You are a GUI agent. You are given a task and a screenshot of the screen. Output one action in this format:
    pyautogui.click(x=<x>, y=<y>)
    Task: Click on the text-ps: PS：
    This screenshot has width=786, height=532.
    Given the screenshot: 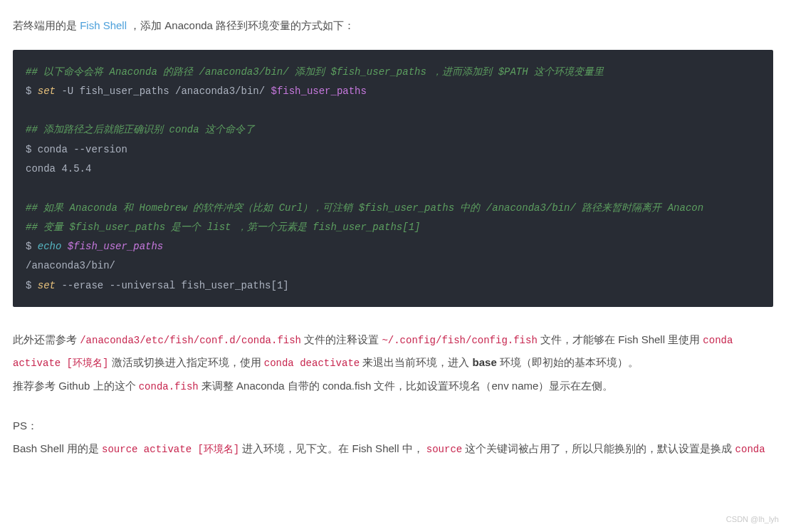 What is the action you would take?
    pyautogui.click(x=26, y=426)
    